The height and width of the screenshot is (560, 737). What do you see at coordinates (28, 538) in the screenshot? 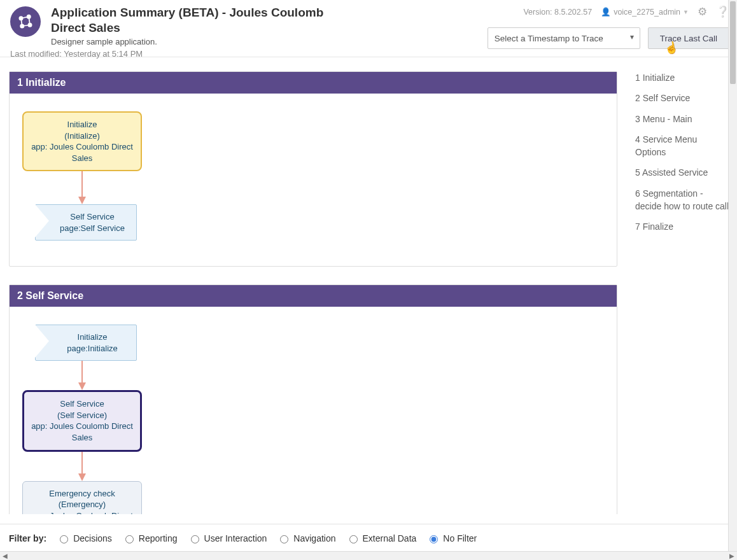
I see `filter-label: Filter by:` at bounding box center [28, 538].